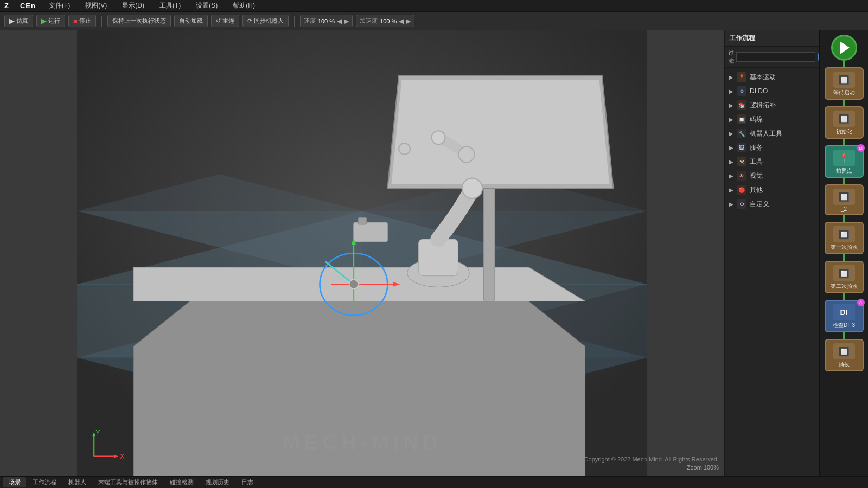 The image size is (868, 488). I want to click on workflow-panel: 工作流程 过滤 / ▶ 📍 基本运动 ▶ ⚙ DI DO ▶ 📚 逻辑拓补 ▶ …, so click(771, 253).